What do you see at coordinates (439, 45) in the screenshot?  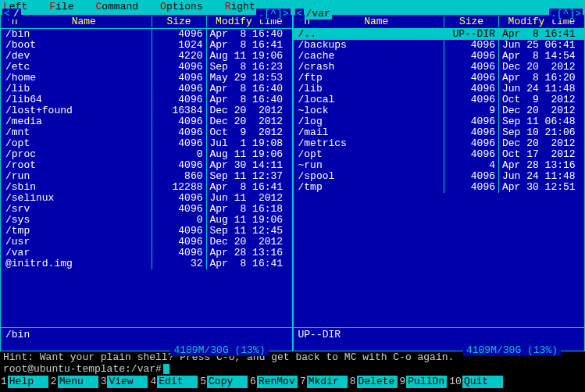 I see `file-row: /backups4096Jun 25 06:41` at bounding box center [439, 45].